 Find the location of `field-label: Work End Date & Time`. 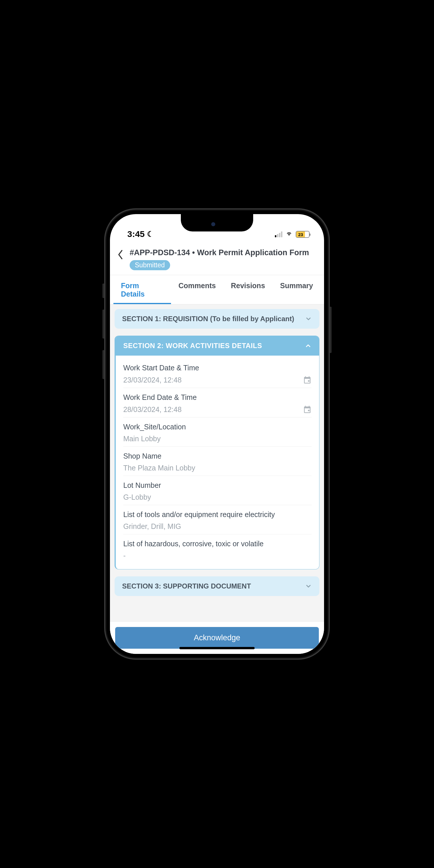

field-label: Work End Date & Time is located at coordinates (218, 398).